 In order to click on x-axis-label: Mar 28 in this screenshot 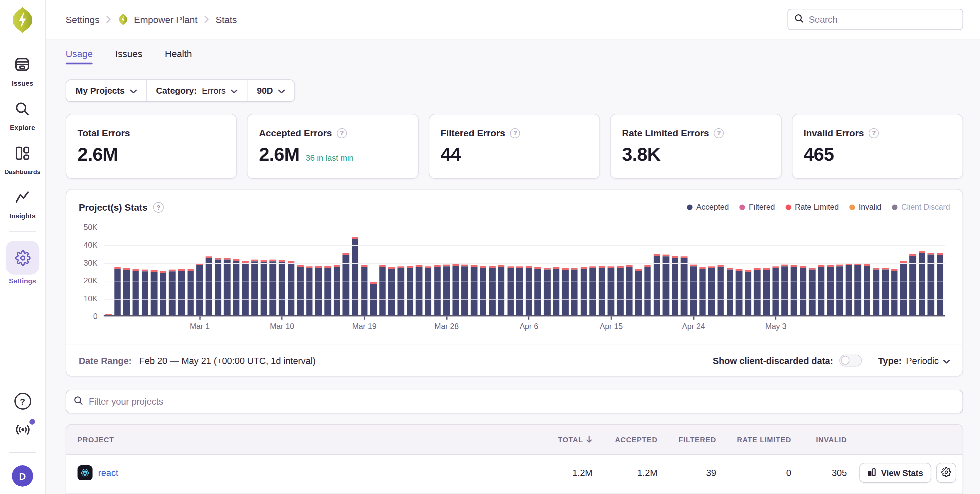, I will do `click(447, 327)`.